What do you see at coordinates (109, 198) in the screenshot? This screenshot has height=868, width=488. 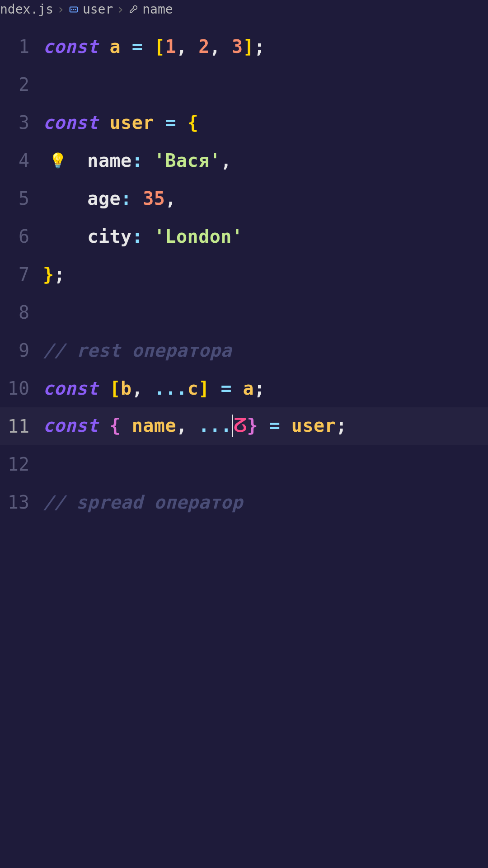 I see `code-content: age: 35,` at bounding box center [109, 198].